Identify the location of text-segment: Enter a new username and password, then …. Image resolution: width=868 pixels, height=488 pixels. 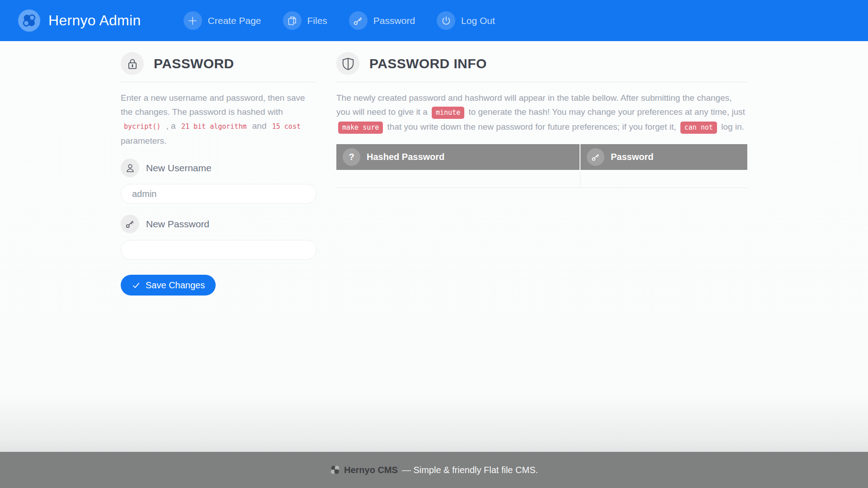
(213, 105).